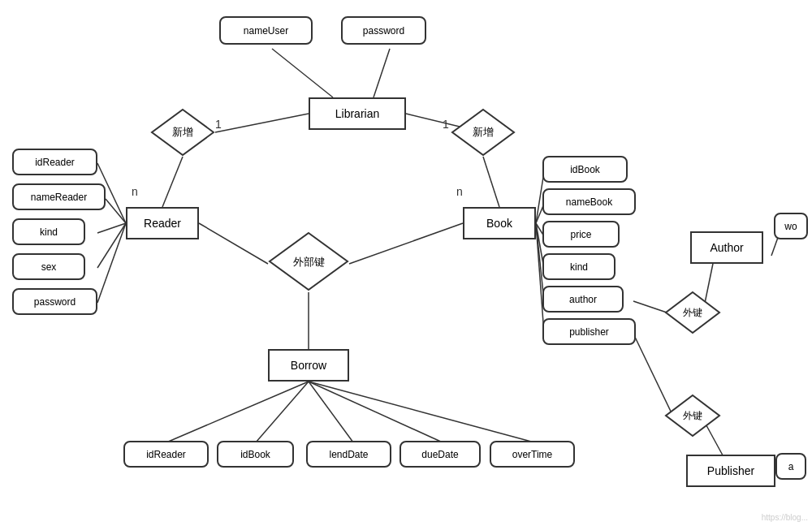 Image resolution: width=812 pixels, height=526 pixels. I want to click on entity-author: Author, so click(727, 248).